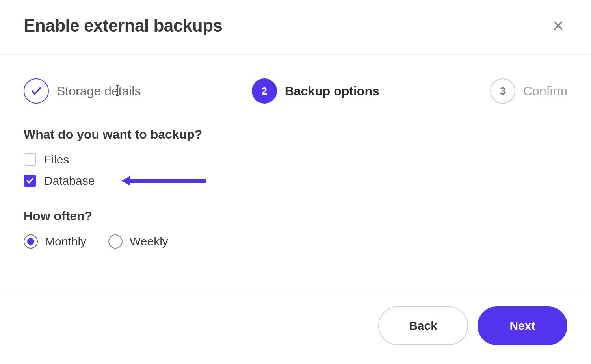 The height and width of the screenshot is (364, 591). I want to click on how-often-section: How often? Monthly Weekly, so click(296, 228).